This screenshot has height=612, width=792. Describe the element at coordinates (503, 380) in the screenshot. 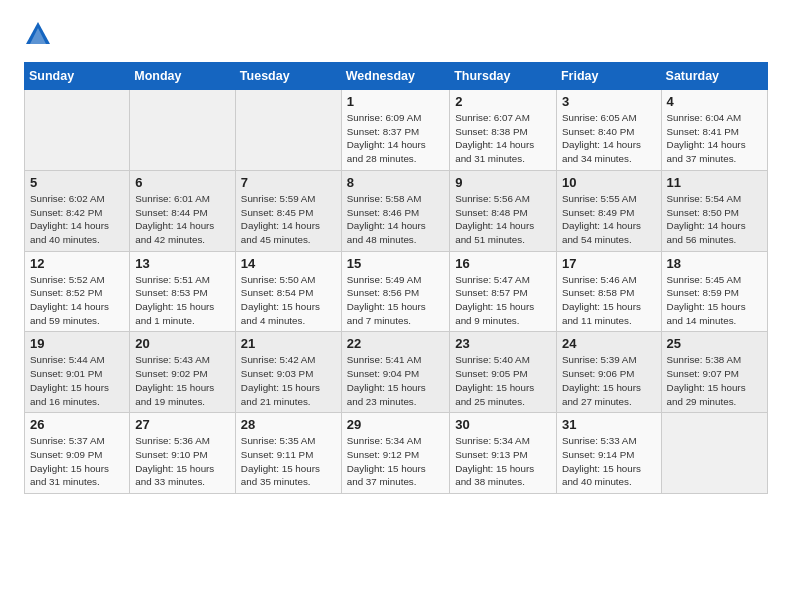

I see `day-info: Sunrise: 5:40 AM Sunset: 9:05 PM Dayligh…` at that location.